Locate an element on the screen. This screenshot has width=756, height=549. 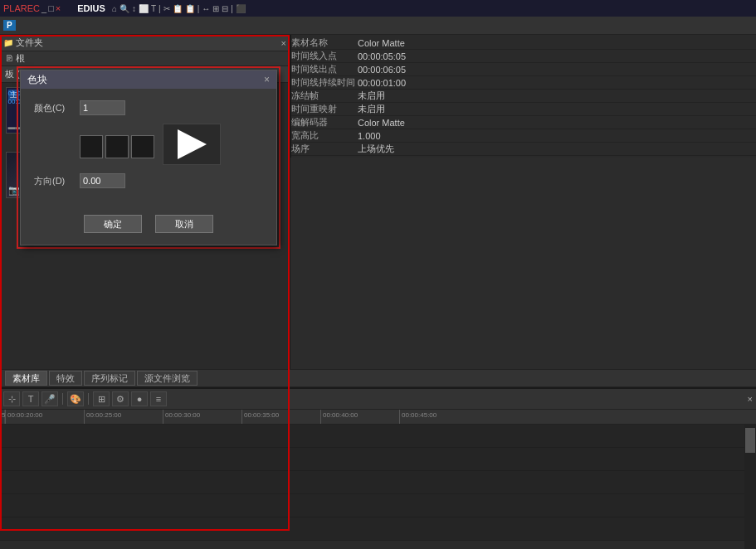
color-swatches is located at coordinates (117, 147).